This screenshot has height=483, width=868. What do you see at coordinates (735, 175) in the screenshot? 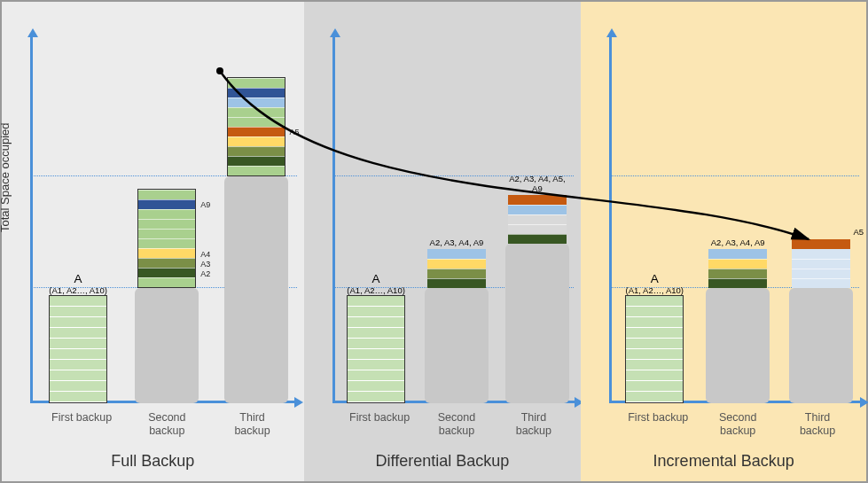
I see `reference-line-high` at bounding box center [735, 175].